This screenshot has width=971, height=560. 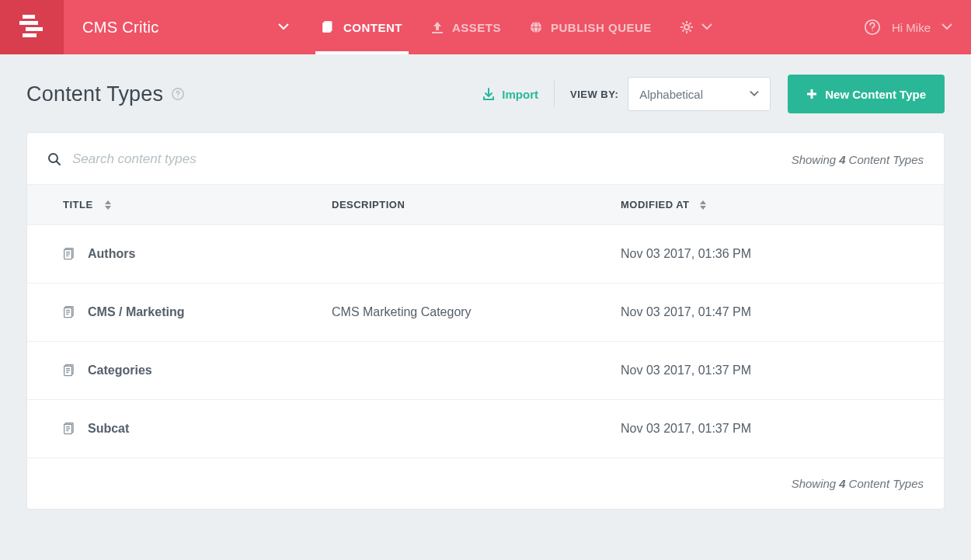 I want to click on import-icon, so click(x=489, y=94).